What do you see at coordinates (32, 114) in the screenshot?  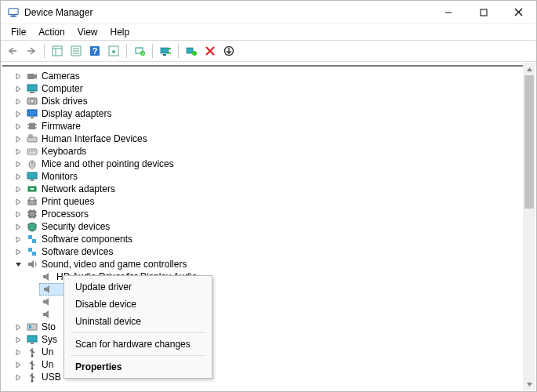 I see `display-icon` at bounding box center [32, 114].